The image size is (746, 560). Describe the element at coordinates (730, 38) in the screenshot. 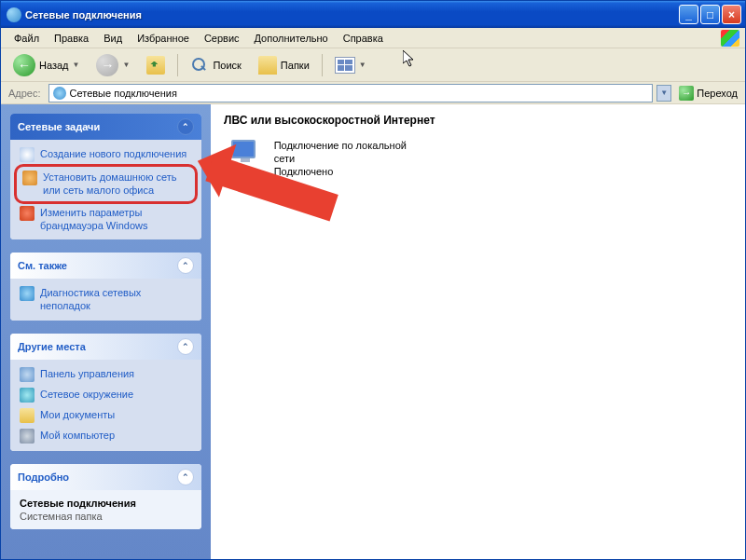

I see `windows-logo-icon` at that location.